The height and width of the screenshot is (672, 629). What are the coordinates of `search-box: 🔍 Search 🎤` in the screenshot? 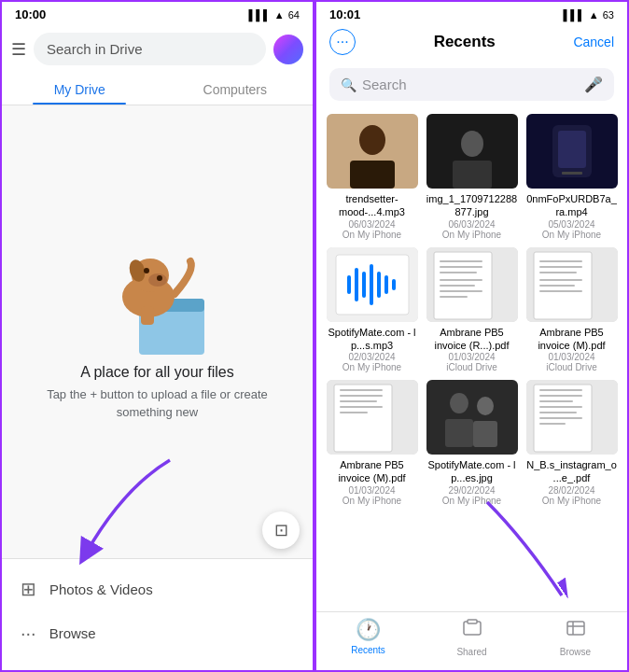 It's located at (472, 84).